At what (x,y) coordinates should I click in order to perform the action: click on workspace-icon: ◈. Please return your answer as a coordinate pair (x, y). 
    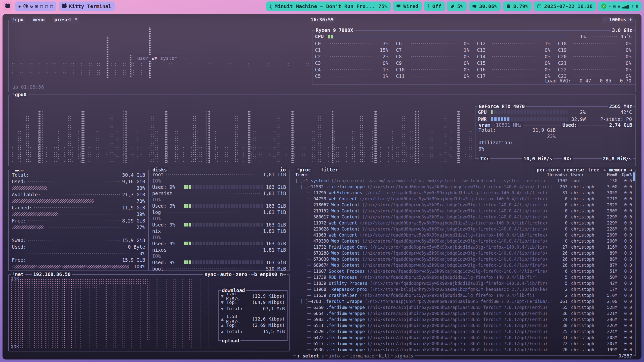
    Looking at the image, I should click on (20, 6).